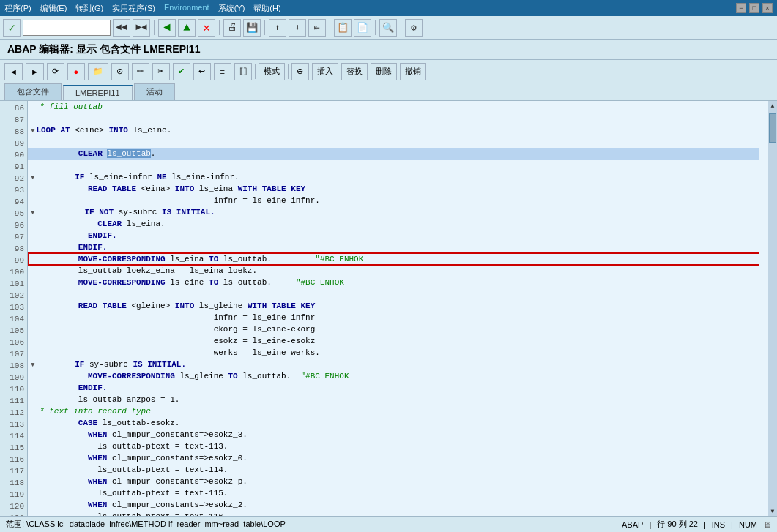 The height and width of the screenshot is (532, 777). I want to click on close-button: ×, so click(767, 8).